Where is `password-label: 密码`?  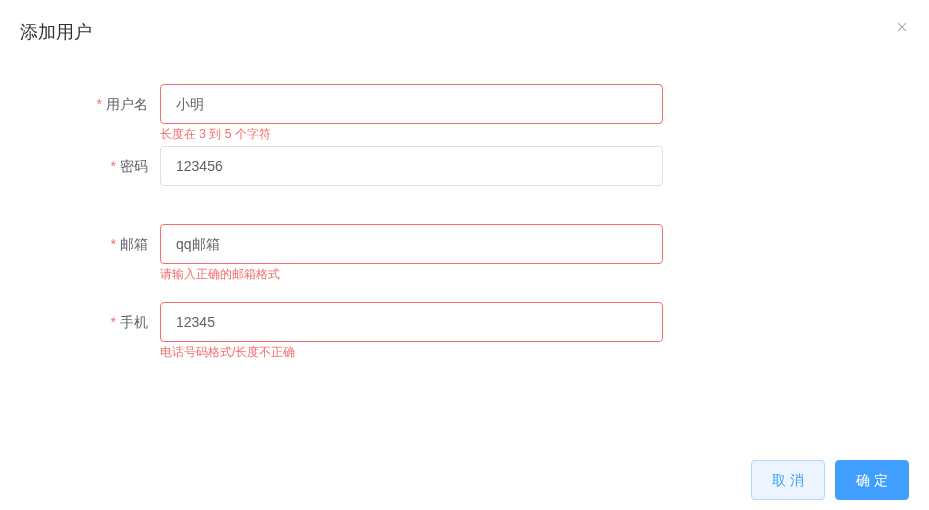
password-label: 密码 is located at coordinates (90, 166).